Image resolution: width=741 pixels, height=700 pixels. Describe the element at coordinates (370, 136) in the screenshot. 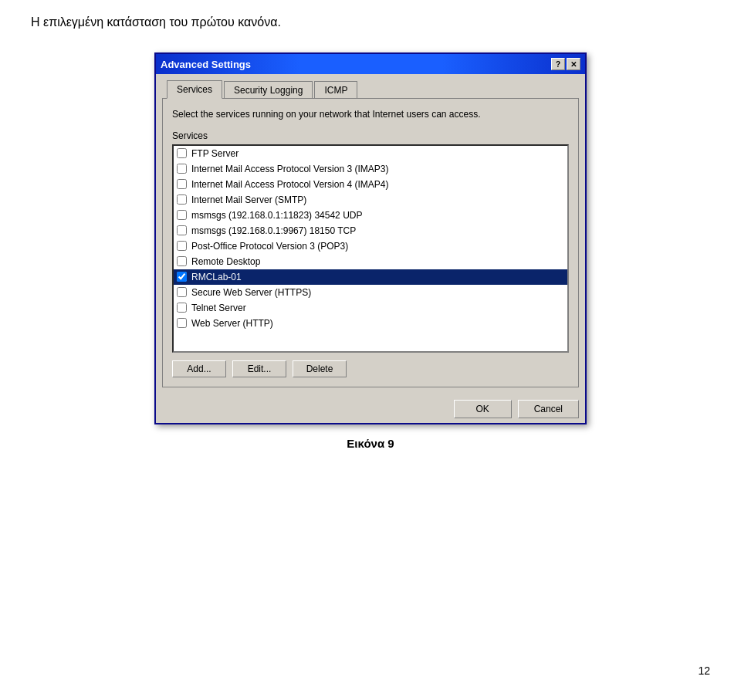

I see `section-label: Services` at that location.